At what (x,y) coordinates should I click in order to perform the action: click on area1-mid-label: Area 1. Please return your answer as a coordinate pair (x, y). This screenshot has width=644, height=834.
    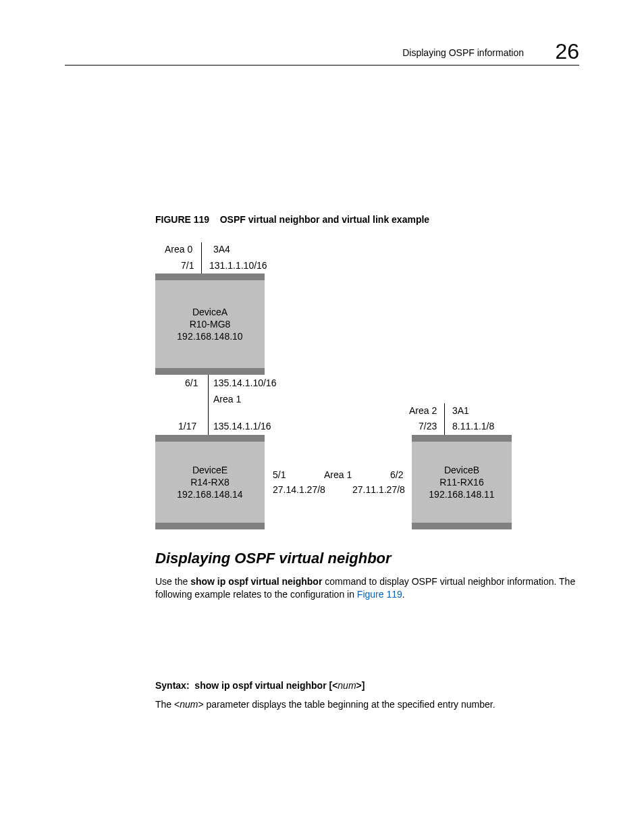
    Looking at the image, I should click on (227, 399).